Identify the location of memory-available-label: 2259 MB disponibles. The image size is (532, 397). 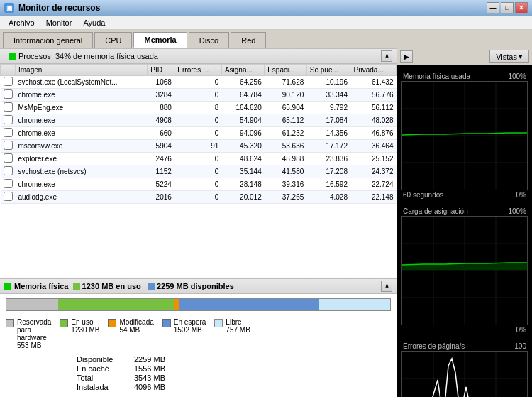
(196, 286).